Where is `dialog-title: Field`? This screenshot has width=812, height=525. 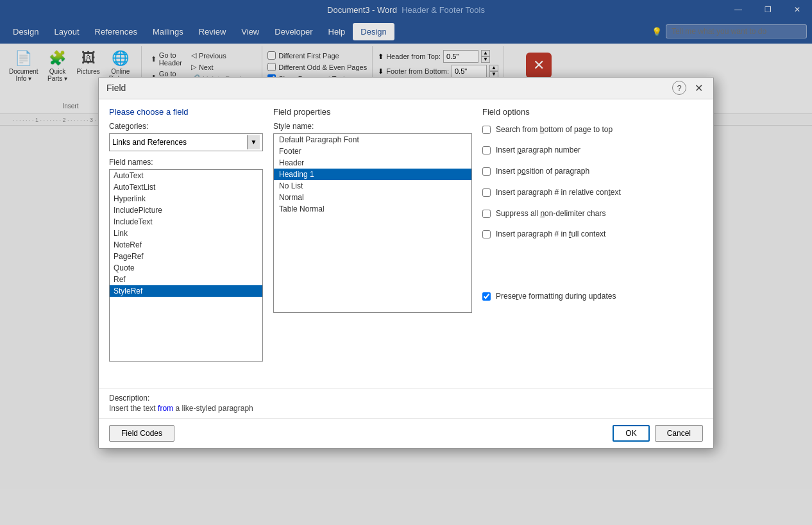 dialog-title: Field is located at coordinates (116, 88).